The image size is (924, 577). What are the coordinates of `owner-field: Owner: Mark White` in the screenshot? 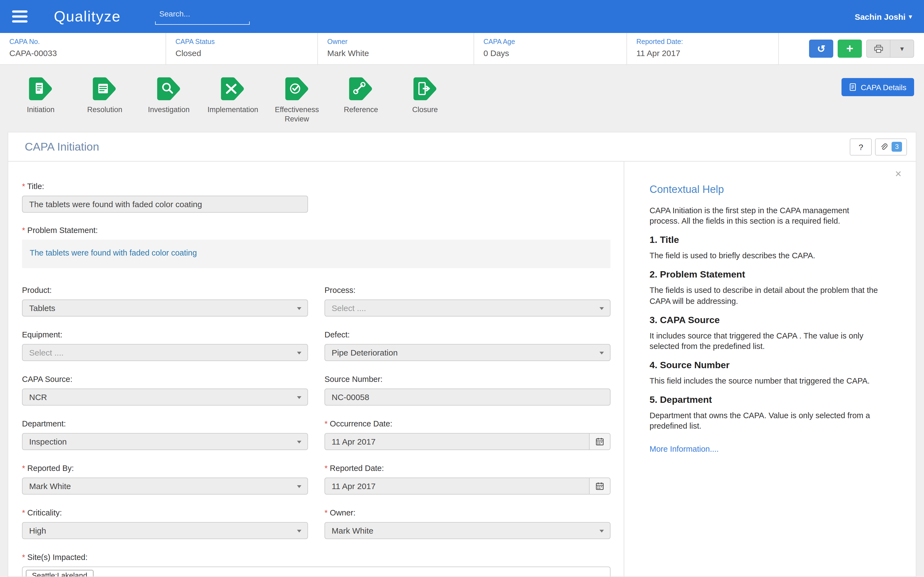 It's located at (467, 524).